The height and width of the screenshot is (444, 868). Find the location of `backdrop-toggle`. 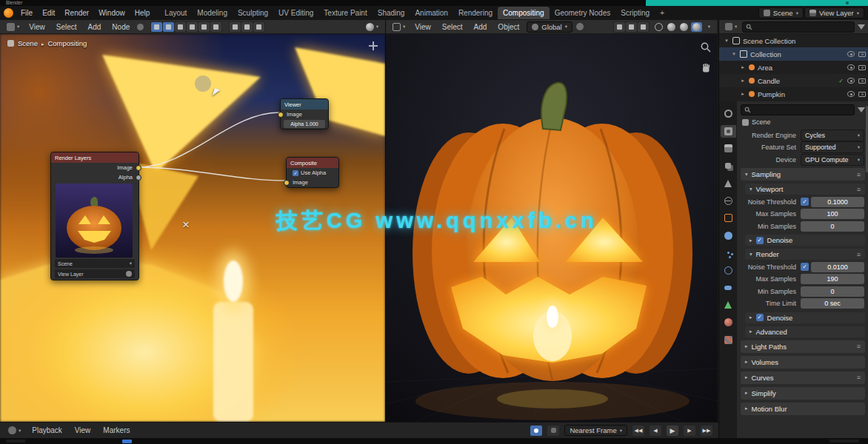

backdrop-toggle is located at coordinates (169, 27).